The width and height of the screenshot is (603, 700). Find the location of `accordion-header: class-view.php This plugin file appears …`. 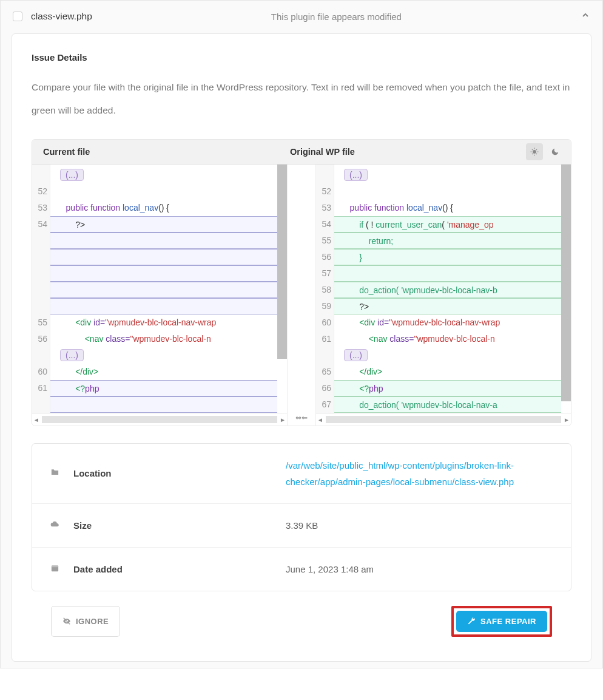

accordion-header: class-view.php This plugin file appears … is located at coordinates (302, 17).